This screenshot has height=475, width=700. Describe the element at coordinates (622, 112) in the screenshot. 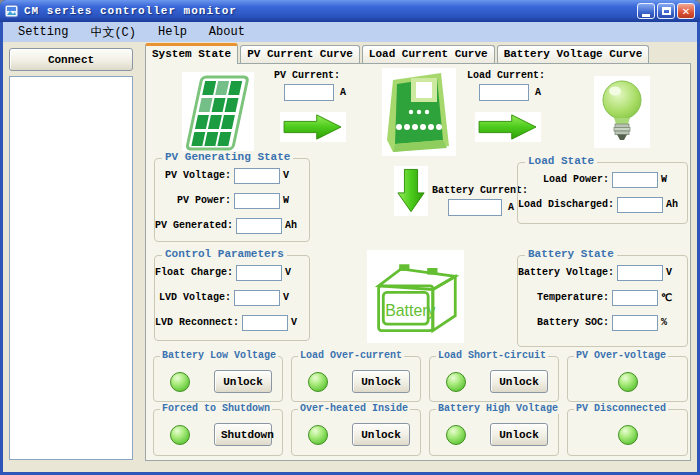

I see `light-bulb-icon` at that location.